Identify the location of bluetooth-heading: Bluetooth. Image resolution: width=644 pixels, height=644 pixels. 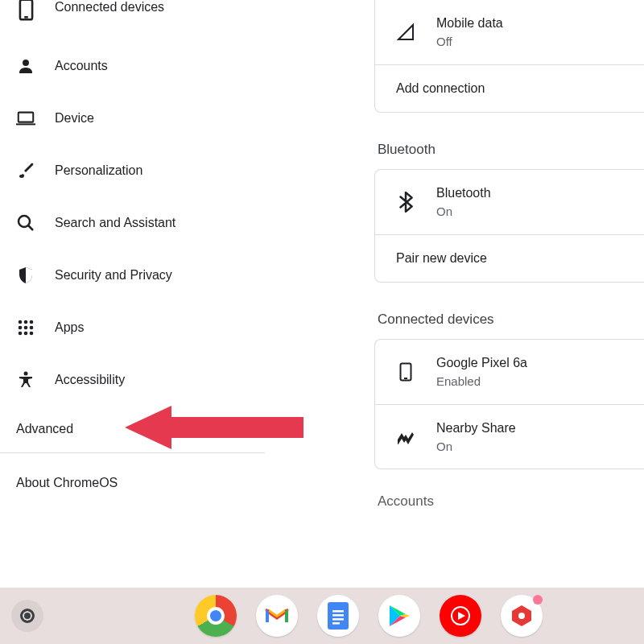
(510, 150).